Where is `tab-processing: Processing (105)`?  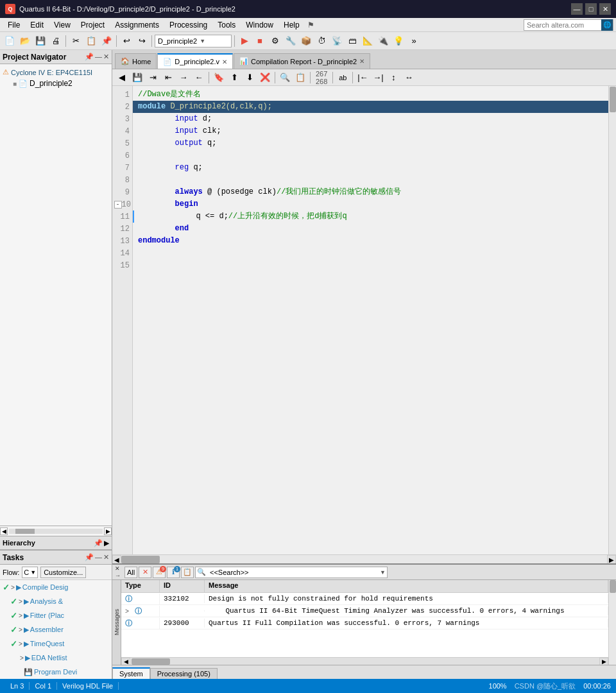 tab-processing: Processing (105) is located at coordinates (184, 674).